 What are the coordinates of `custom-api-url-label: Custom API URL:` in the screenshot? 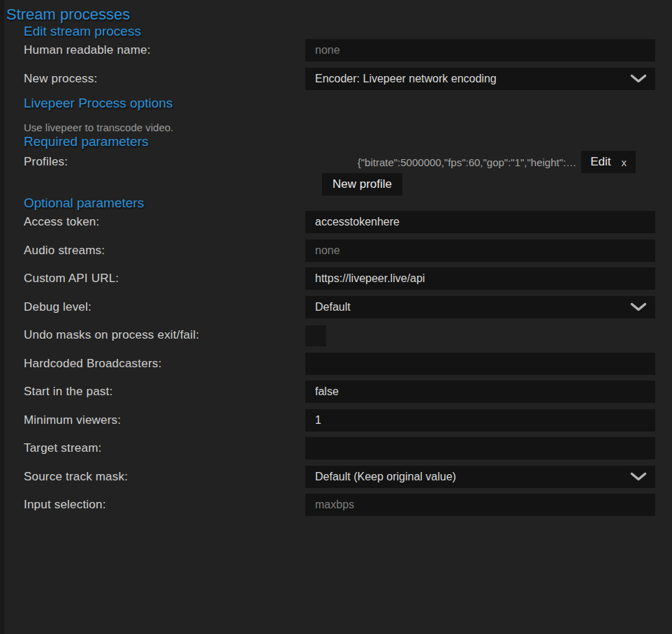 It's located at (155, 279).